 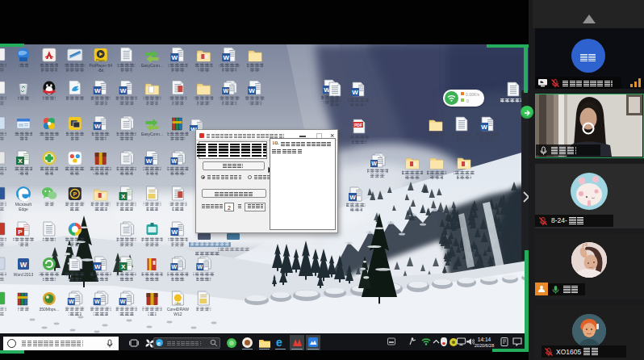 I want to click on svg-text: PDF, so click(x=358, y=125).